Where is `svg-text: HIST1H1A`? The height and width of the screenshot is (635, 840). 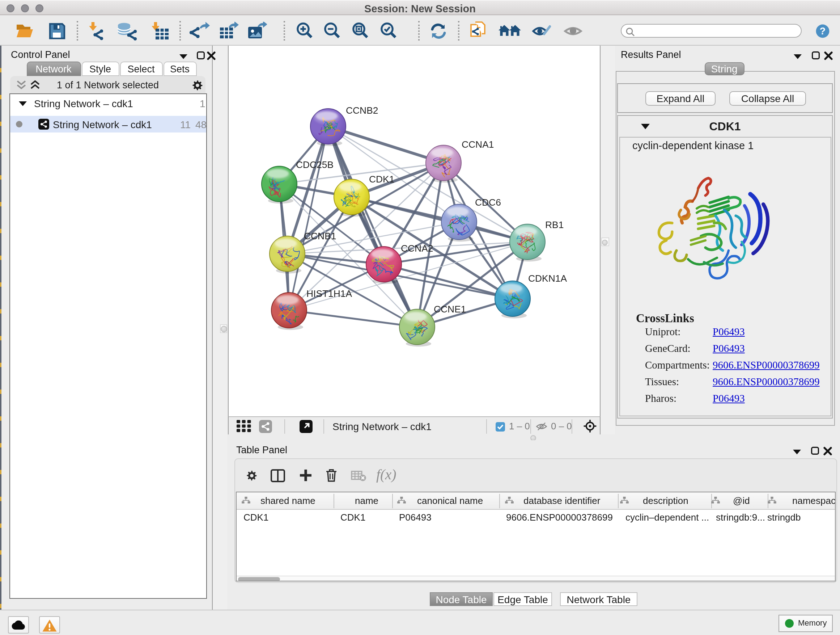 svg-text: HIST1H1A is located at coordinates (329, 293).